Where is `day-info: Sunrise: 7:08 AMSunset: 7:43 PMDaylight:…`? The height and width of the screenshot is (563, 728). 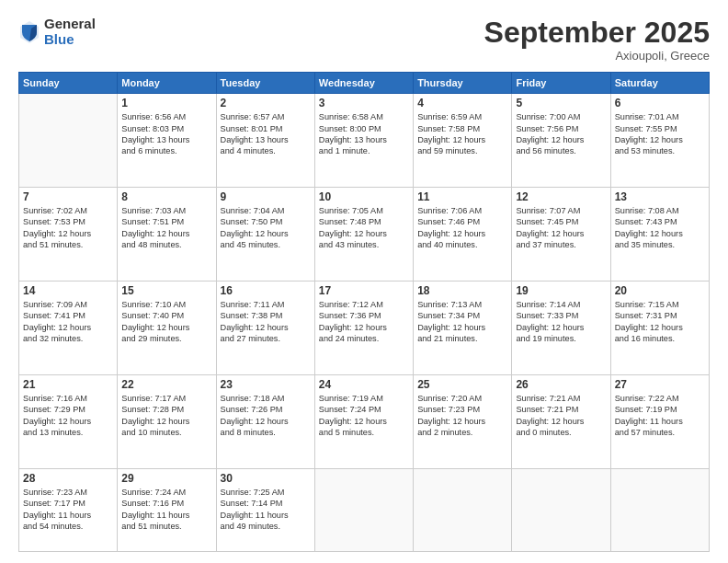 day-info: Sunrise: 7:08 AMSunset: 7:43 PMDaylight:… is located at coordinates (660, 228).